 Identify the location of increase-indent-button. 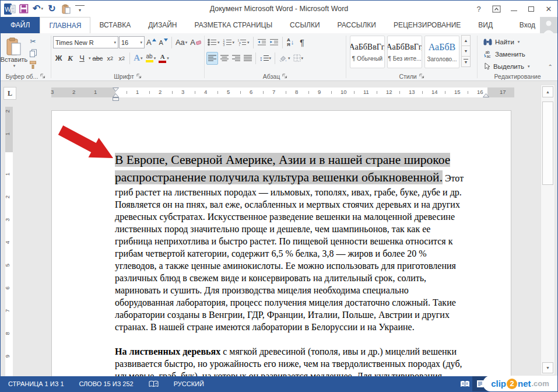
(274, 43).